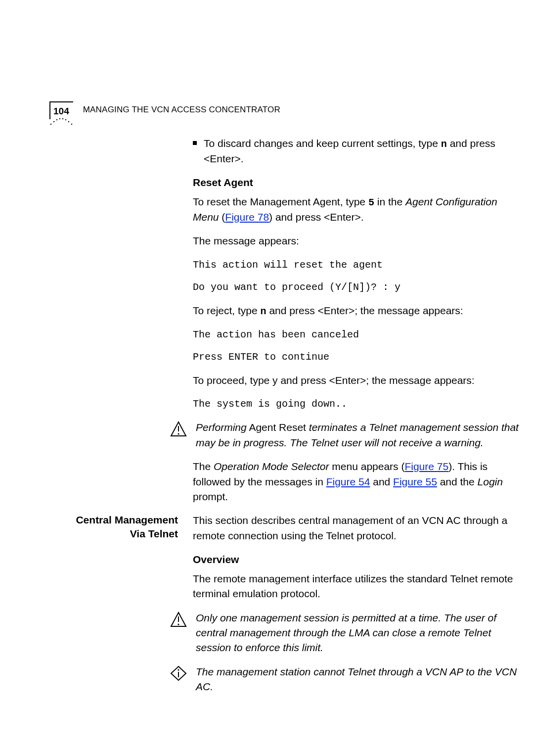  What do you see at coordinates (356, 334) in the screenshot?
I see `mono-cancel-msg-1: The action has been canceled` at bounding box center [356, 334].